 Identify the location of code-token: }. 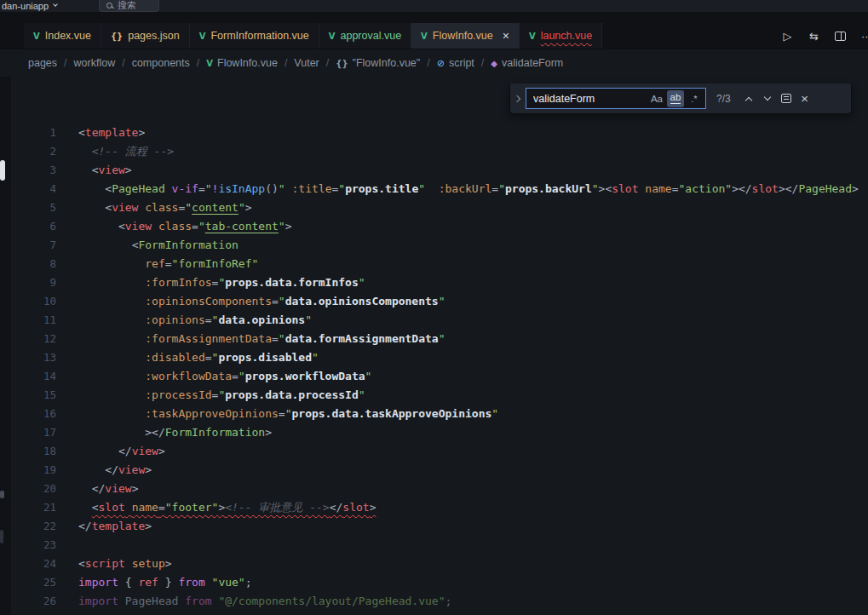
(169, 583).